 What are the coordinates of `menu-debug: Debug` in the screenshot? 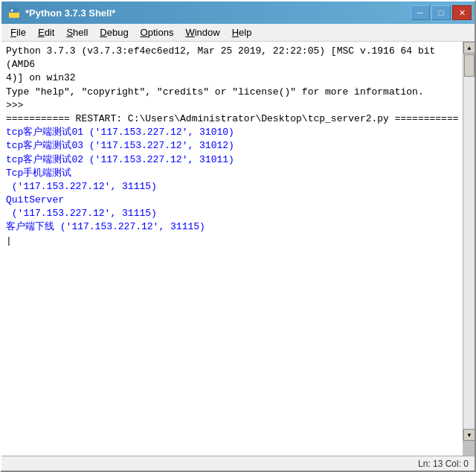 It's located at (114, 33).